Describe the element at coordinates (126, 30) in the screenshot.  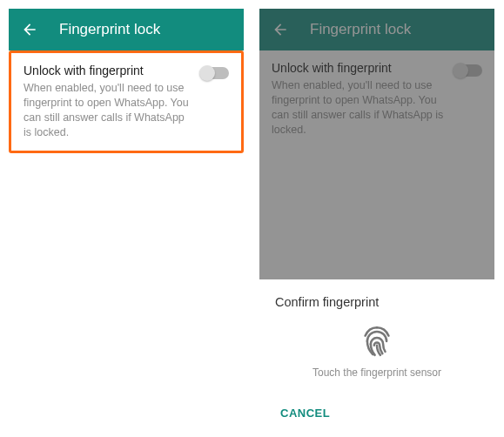
I see `app-header: Fingerprint lock` at that location.